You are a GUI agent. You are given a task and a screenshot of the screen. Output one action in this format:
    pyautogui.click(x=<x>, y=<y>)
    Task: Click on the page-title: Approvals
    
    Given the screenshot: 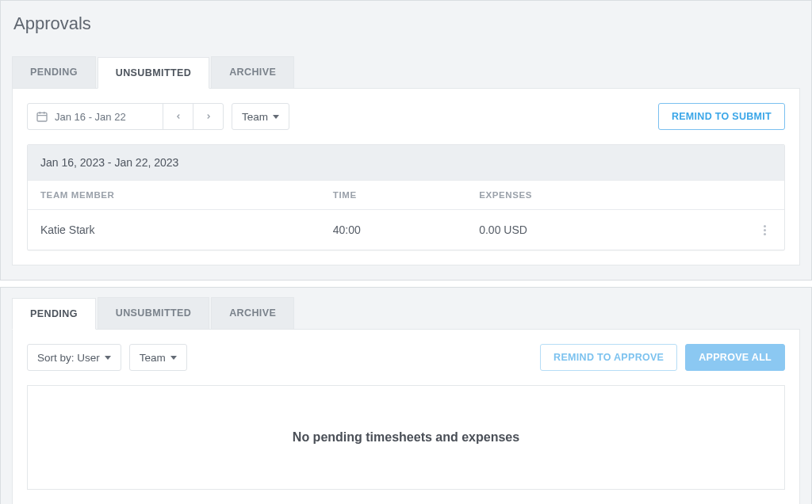 What is the action you would take?
    pyautogui.click(x=407, y=24)
    